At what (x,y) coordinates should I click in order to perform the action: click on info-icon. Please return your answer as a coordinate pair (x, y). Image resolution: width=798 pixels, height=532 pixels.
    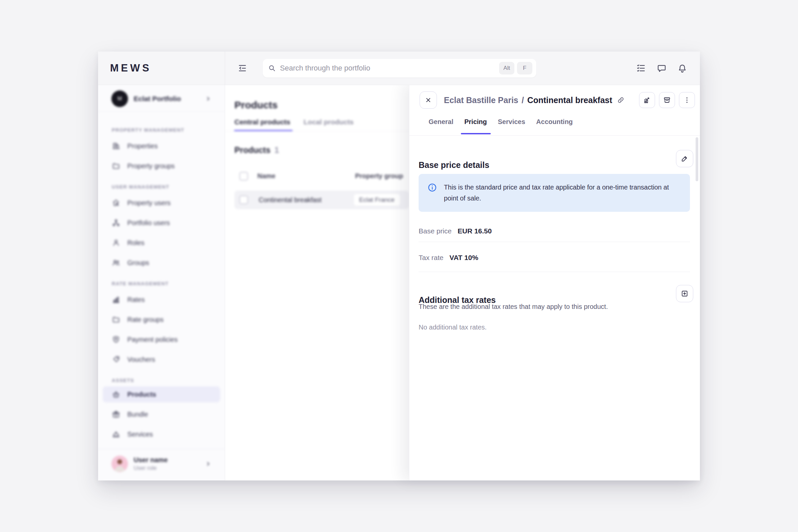
    Looking at the image, I should click on (432, 187).